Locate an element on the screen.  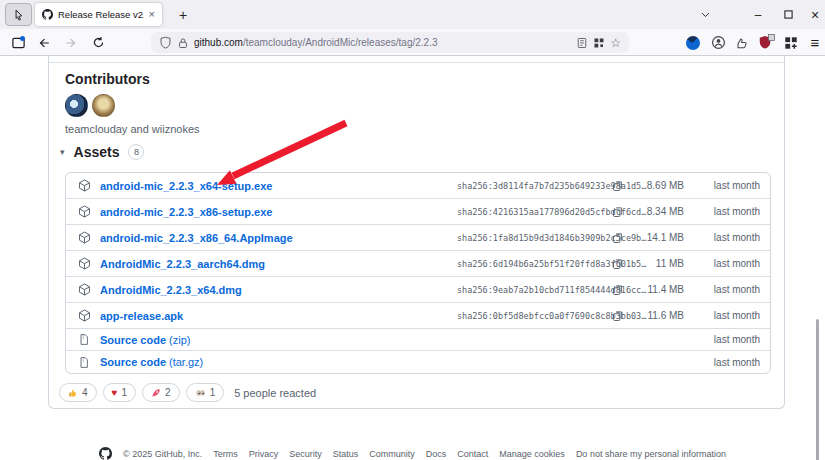
tab-title: Release Release v2.2.3 · teamclo is located at coordinates (101, 14).